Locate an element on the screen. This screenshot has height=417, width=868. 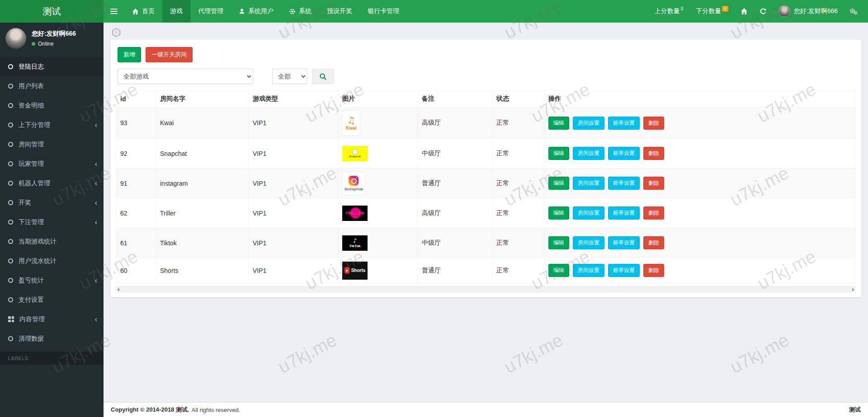
home-shortcut-button is located at coordinates (744, 11).